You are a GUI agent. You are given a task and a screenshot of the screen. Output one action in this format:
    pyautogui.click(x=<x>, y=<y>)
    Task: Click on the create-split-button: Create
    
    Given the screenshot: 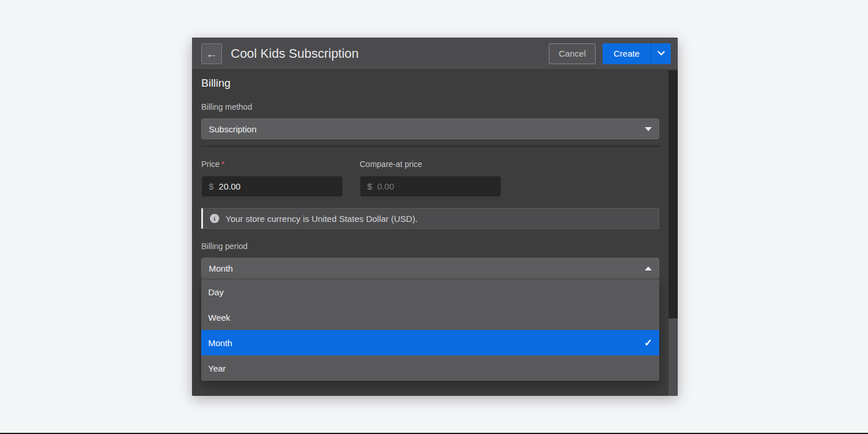 What is the action you would take?
    pyautogui.click(x=637, y=54)
    